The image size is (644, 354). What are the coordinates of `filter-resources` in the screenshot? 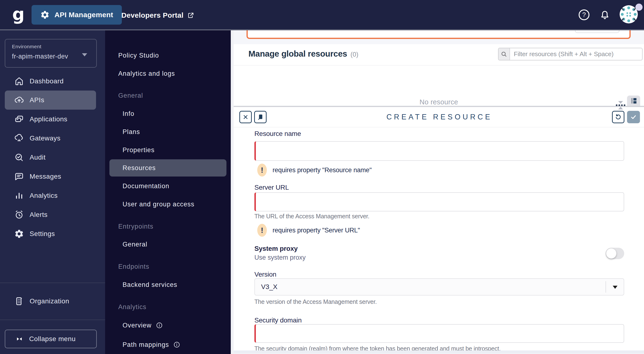 It's located at (570, 54).